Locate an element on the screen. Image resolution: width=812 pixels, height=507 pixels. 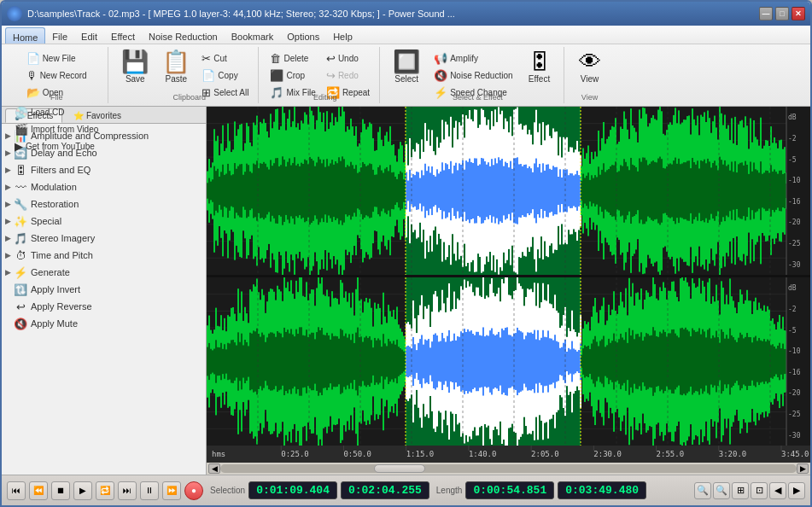
editing-group-label: Editing is located at coordinates (324, 97).